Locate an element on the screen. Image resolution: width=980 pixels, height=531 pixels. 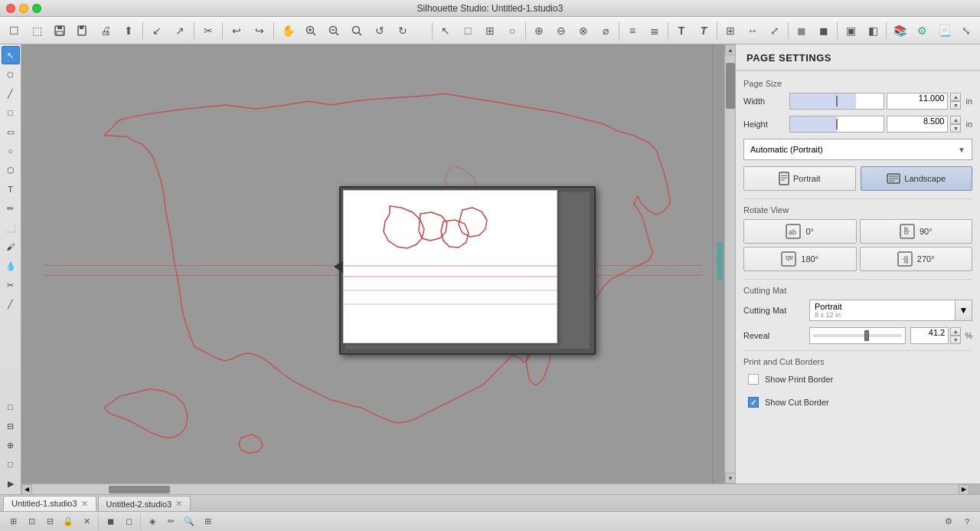
bt-fill: ◼ is located at coordinates (110, 522).